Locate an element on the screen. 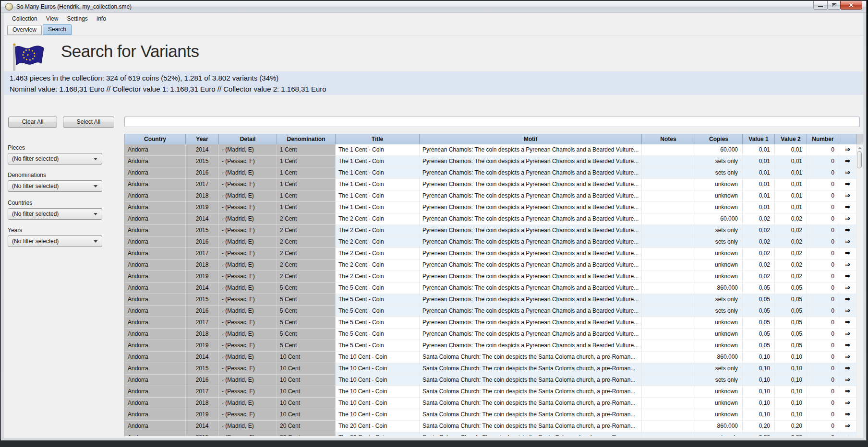 This screenshot has width=868, height=447. table-row: Andorra2019- (Pessac, F)5 CentThe 5 Cent… is located at coordinates (491, 346).